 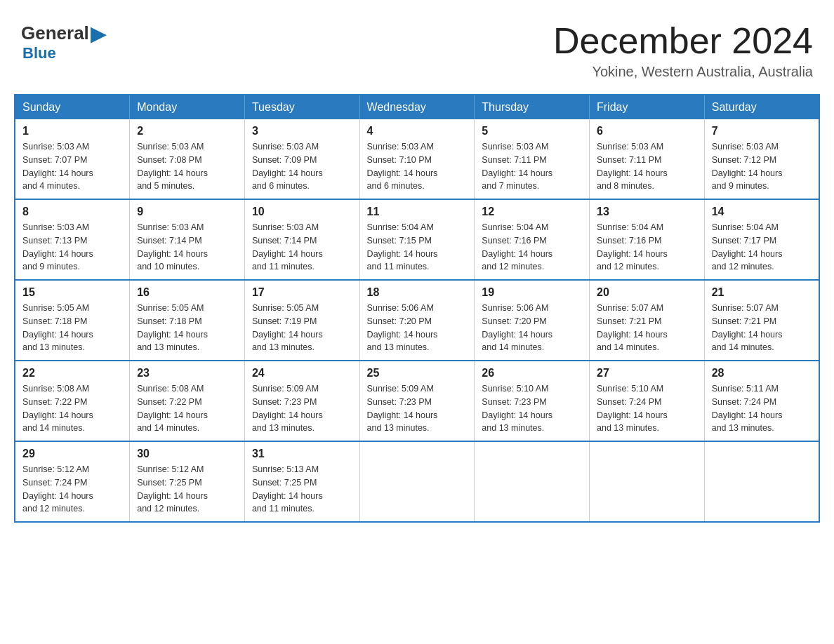 I want to click on calendar-cell: 19Sunrise: 5:06 AMSunset: 7:20 PMDayligh…, so click(x=532, y=320).